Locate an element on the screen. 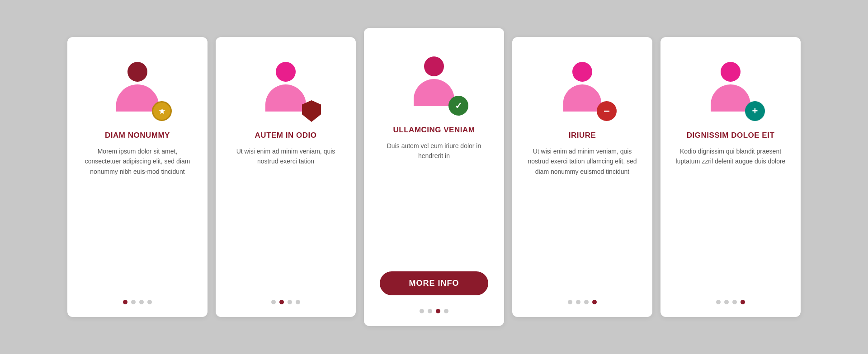 The image size is (868, 354). card-4-icon-area: − is located at coordinates (582, 87).